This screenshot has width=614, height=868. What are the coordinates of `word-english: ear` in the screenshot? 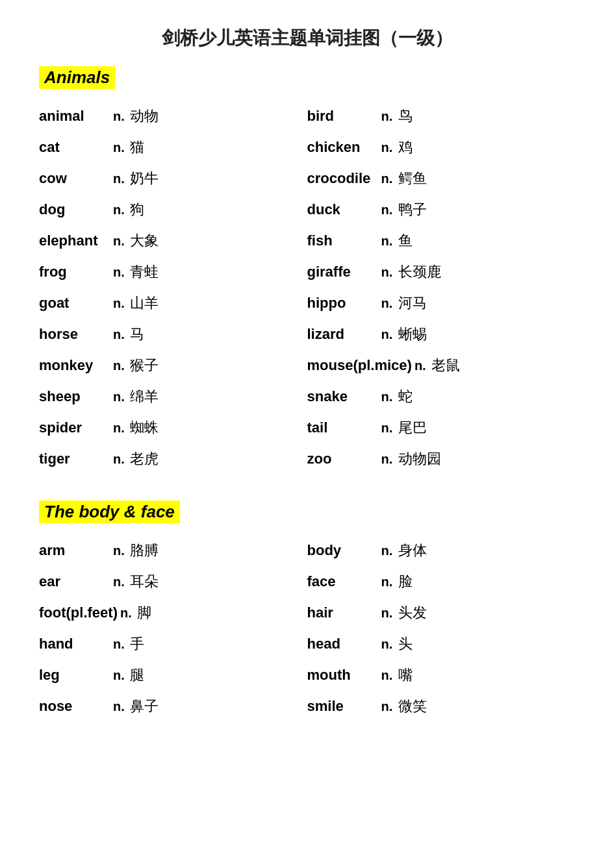 It's located at (75, 582).